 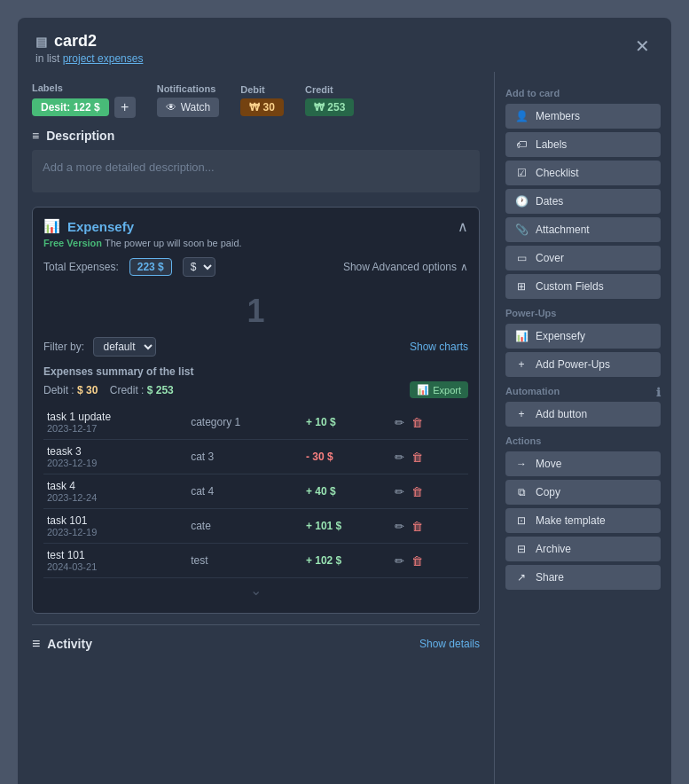 I want to click on close-button: ✕, so click(x=642, y=46).